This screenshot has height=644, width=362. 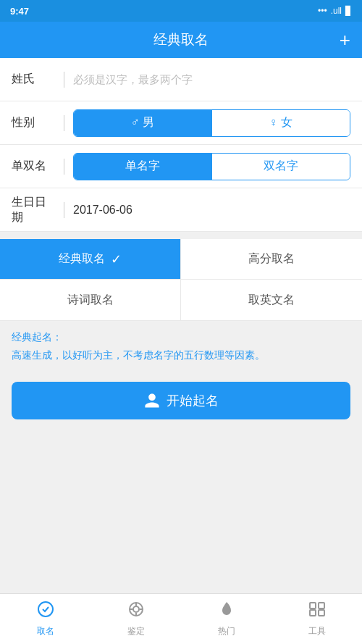 What do you see at coordinates (181, 338) in the screenshot?
I see `description-title: 经典起名：` at bounding box center [181, 338].